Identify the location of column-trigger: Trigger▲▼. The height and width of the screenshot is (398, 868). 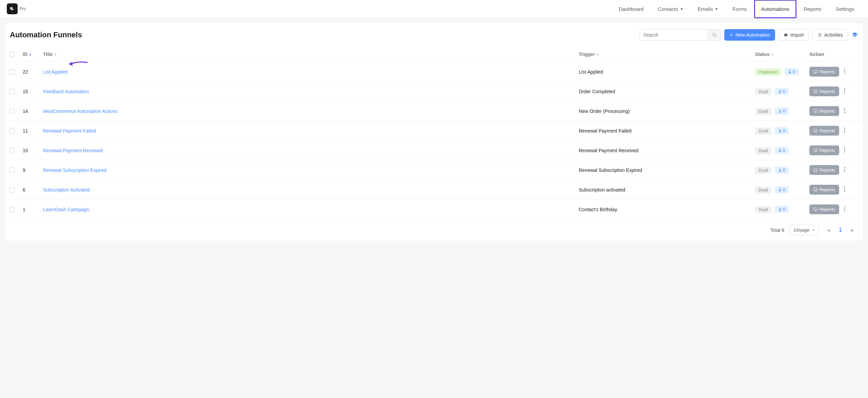
(663, 54).